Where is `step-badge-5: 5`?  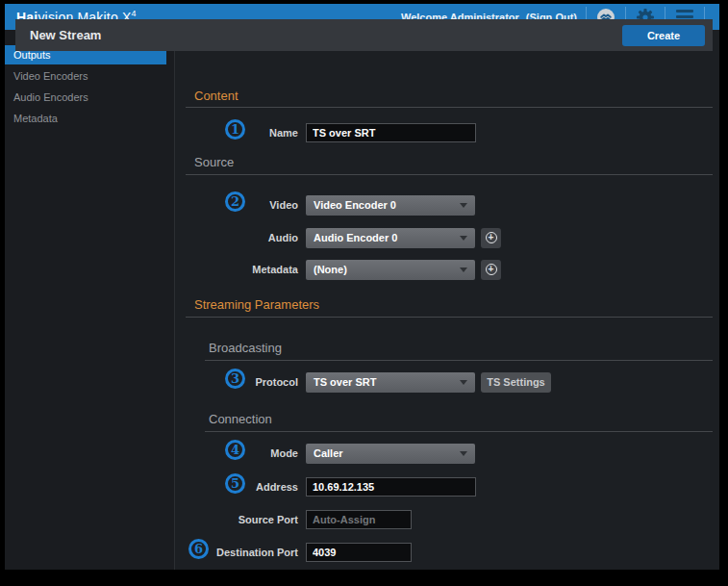
step-badge-5: 5 is located at coordinates (235, 483).